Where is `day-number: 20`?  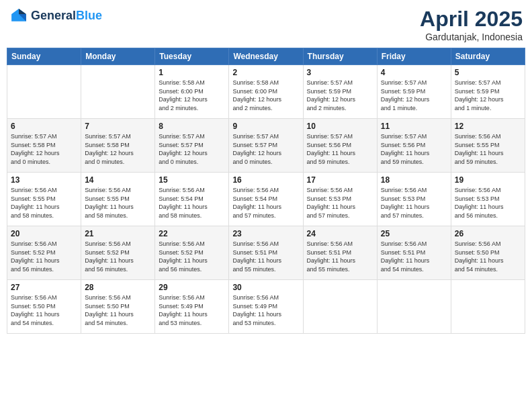
day-number: 20 is located at coordinates (44, 234).